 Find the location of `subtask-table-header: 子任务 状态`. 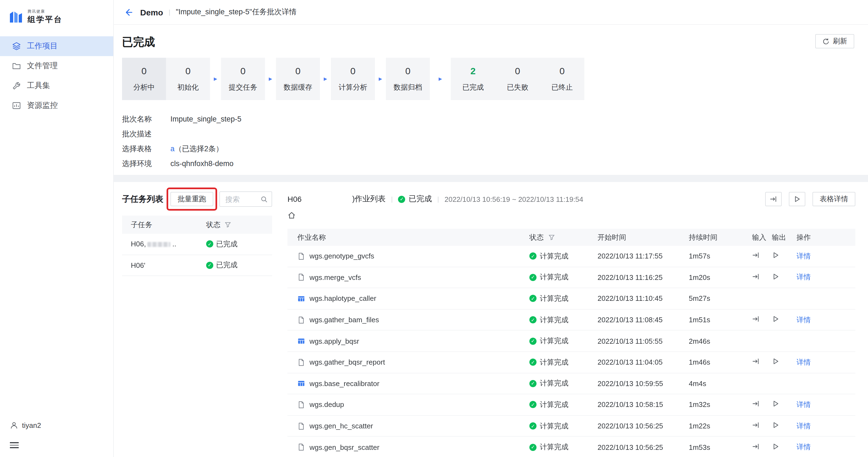

subtask-table-header: 子任务 状态 is located at coordinates (197, 225).